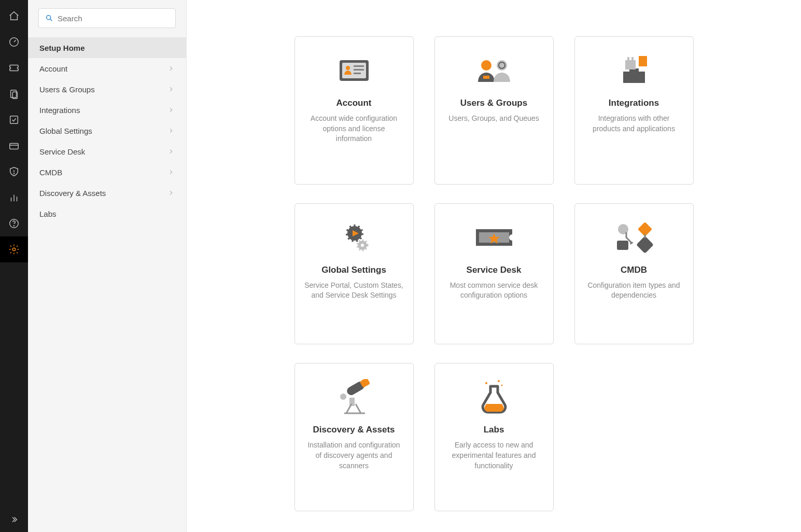  Describe the element at coordinates (60, 110) in the screenshot. I see `sidebar-item-label: Integrations` at that location.